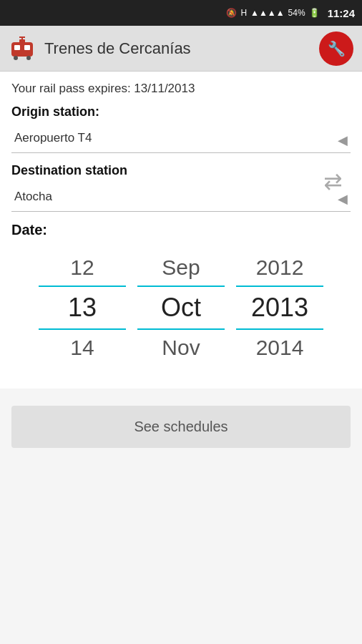 Image resolution: width=362 pixels, height=644 pixels. I want to click on status-bar: 🔕 H ▲▲▲▲ 54% 🔋 11:24, so click(181, 13).